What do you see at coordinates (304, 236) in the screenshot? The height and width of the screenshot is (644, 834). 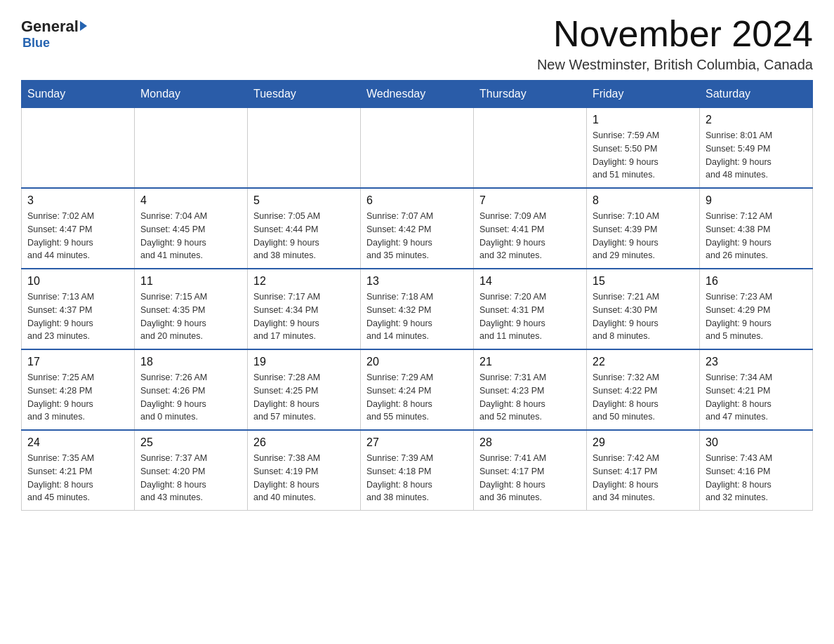 I see `day-info: Sunrise: 7:05 AM Sunset: 4:44 PM Dayligh…` at bounding box center [304, 236].